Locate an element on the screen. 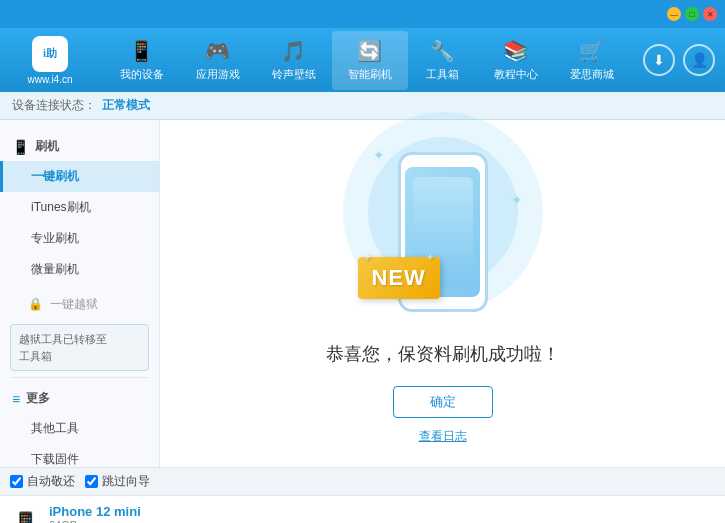  logo: i助 www.i4.cn is located at coordinates (50, 60).